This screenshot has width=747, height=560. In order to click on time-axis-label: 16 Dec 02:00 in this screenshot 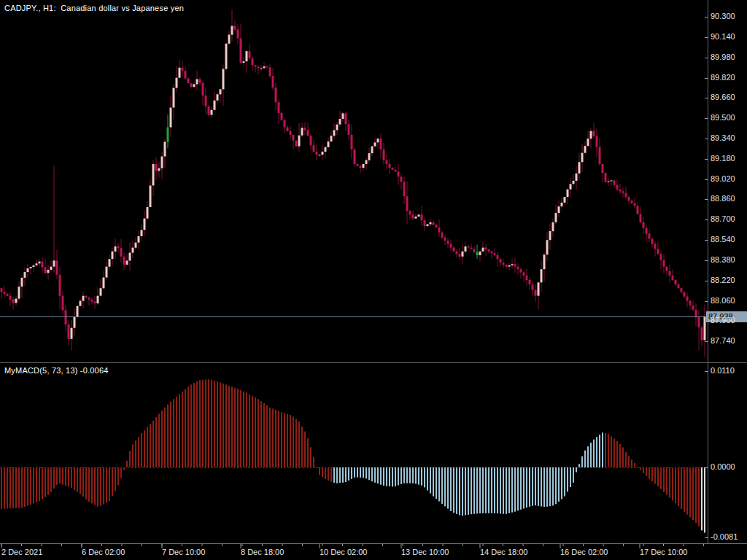, I will do `click(584, 552)`.